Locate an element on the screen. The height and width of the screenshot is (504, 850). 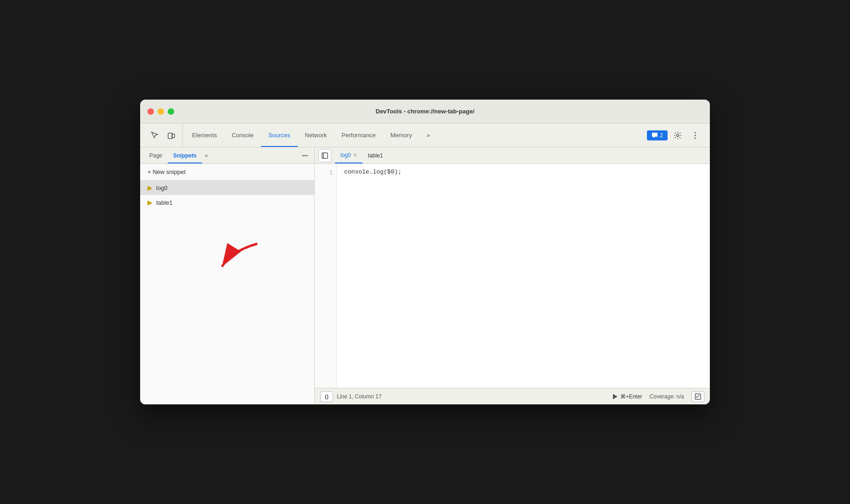
traffic-lights is located at coordinates (161, 112).